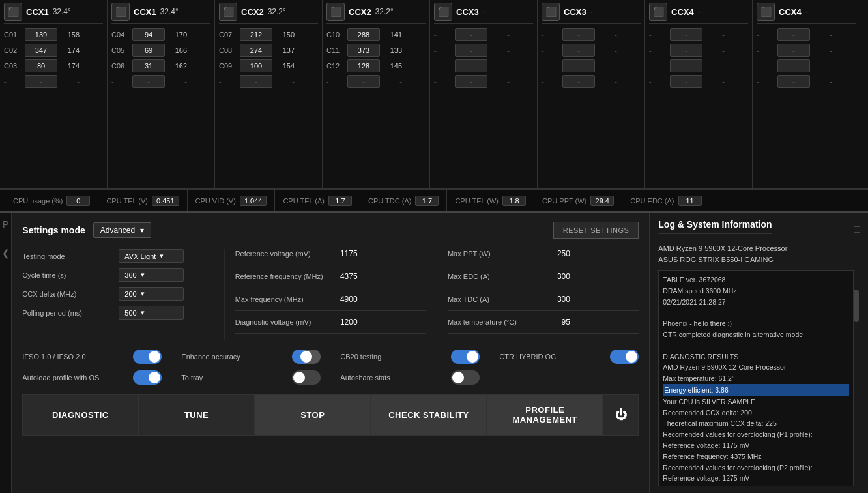  I want to click on ccx-block-3-left: ⬛ CCX3 - - - - - - - - -, so click(484, 94).